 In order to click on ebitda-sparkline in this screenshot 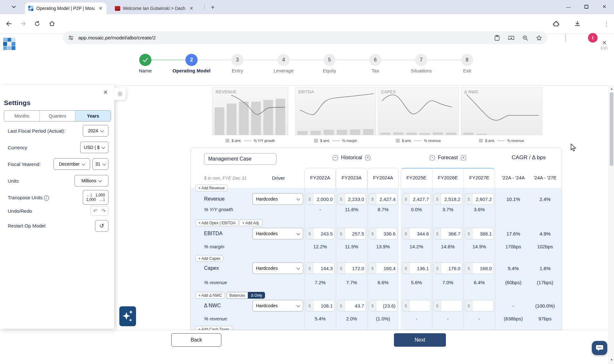, I will do `click(336, 111)`.